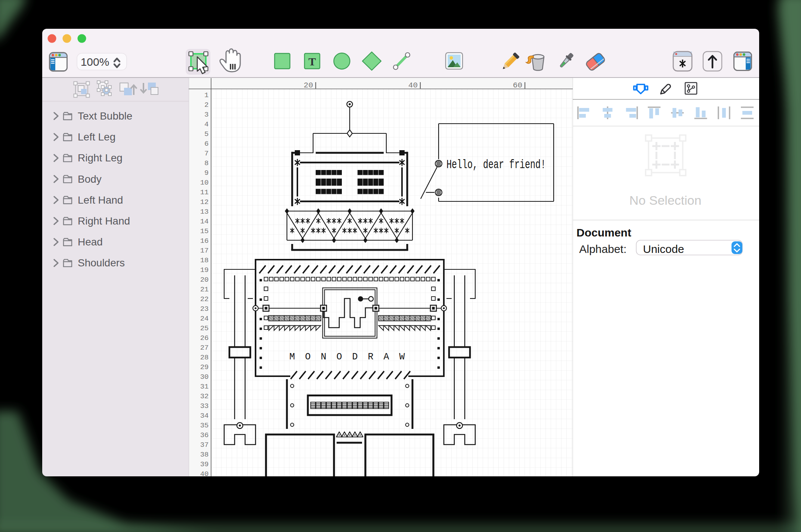 Image resolution: width=801 pixels, height=532 pixels. I want to click on svg-text: No Selection, so click(666, 200).